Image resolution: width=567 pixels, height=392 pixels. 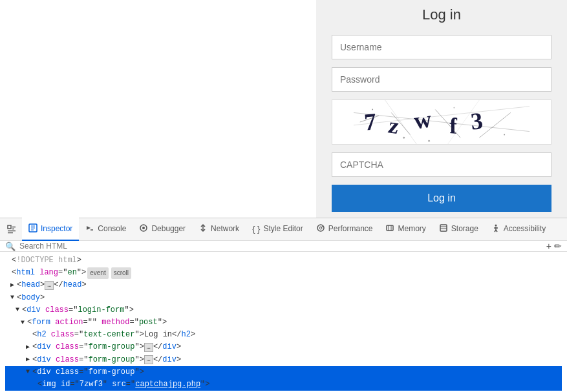 What do you see at coordinates (283, 298) in the screenshot?
I see `tree-line-body: ▼ <body>` at bounding box center [283, 298].